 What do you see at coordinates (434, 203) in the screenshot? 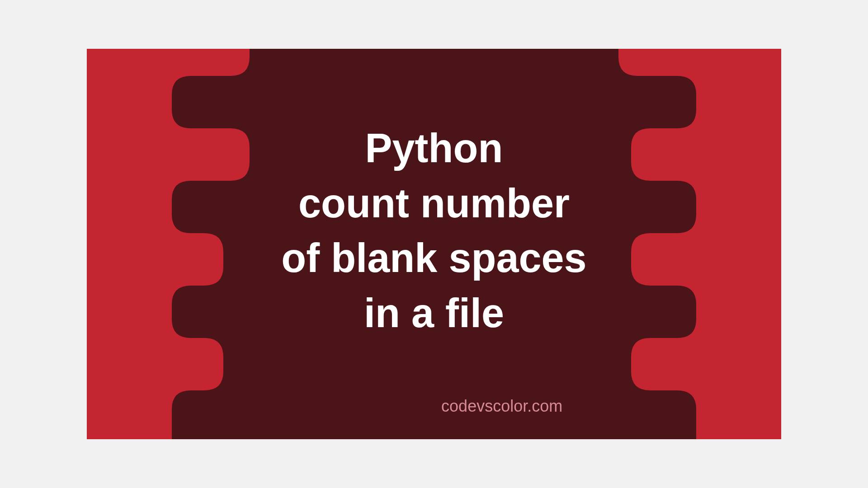
I see `title-line-2: count number` at bounding box center [434, 203].